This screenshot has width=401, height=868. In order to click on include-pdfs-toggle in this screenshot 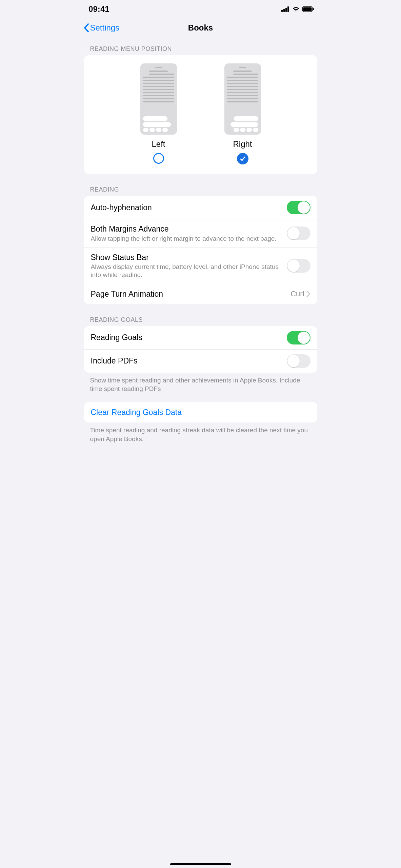, I will do `click(299, 361)`.